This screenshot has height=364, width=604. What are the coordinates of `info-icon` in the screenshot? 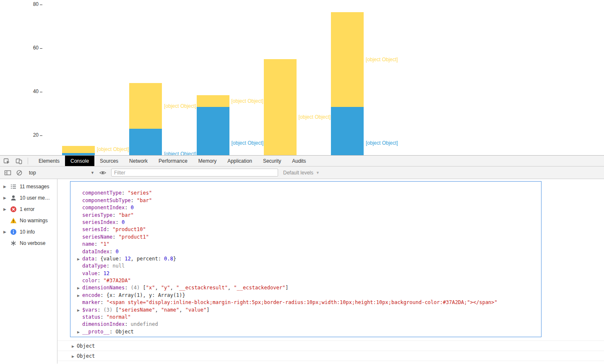 It's located at (13, 232).